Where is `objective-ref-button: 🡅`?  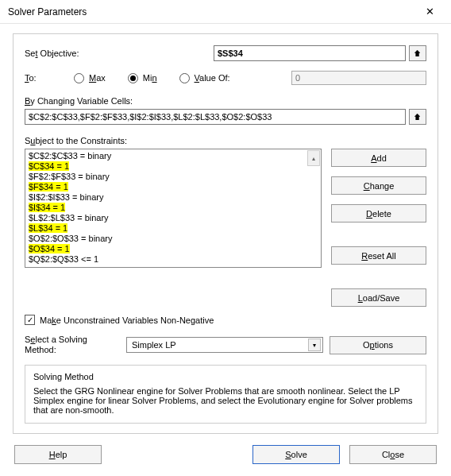
objective-ref-button: 🡅 is located at coordinates (418, 53).